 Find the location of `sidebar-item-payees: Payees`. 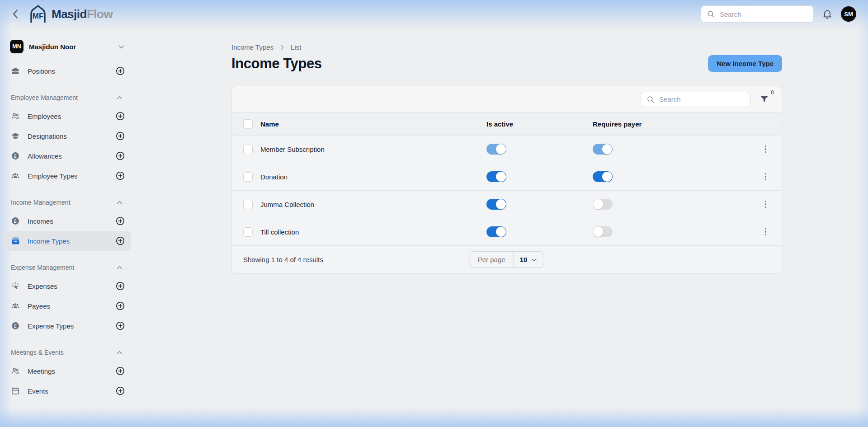

sidebar-item-payees: Payees is located at coordinates (68, 306).